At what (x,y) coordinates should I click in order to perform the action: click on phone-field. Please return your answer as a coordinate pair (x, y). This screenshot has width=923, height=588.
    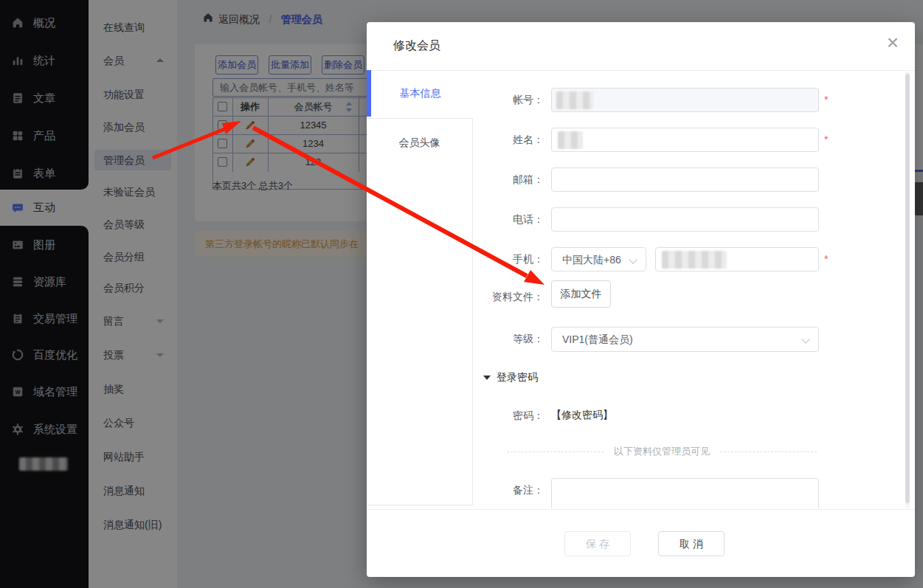
    Looking at the image, I should click on (685, 220).